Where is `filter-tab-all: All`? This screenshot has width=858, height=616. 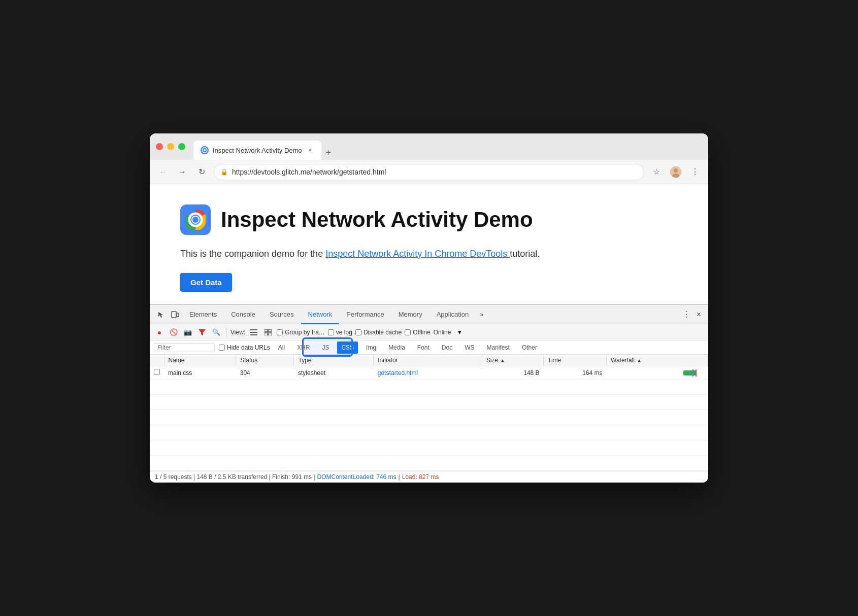 filter-tab-all: All is located at coordinates (281, 348).